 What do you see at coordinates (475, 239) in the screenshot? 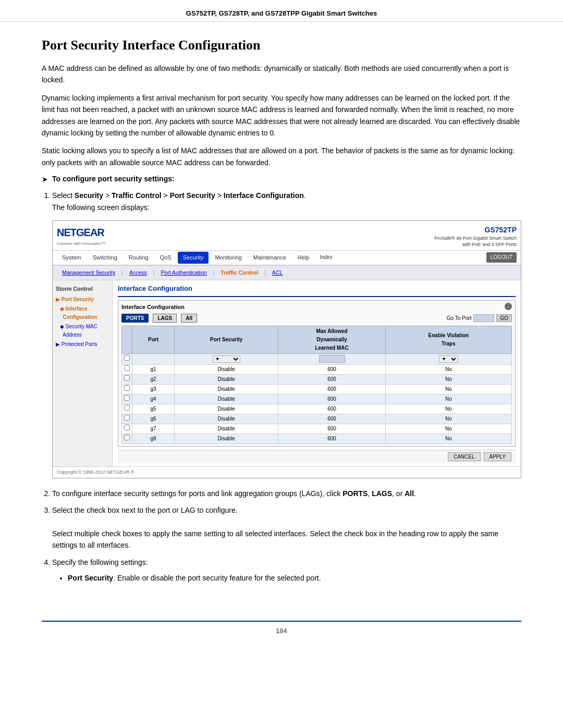
I see `model-desc-1: ProSafe® 48-Port Gigabit Smart Switch` at bounding box center [475, 239].